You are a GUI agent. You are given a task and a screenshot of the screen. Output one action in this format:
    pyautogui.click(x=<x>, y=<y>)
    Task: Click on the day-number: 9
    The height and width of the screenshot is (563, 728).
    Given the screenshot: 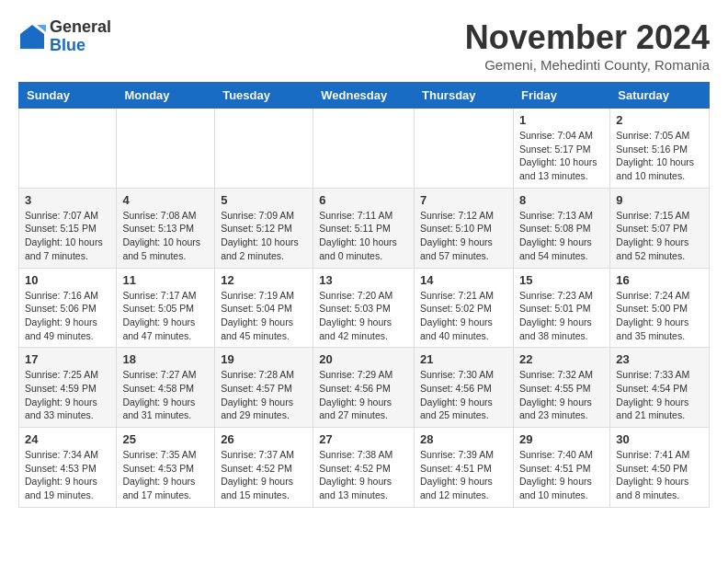 What is the action you would take?
    pyautogui.click(x=660, y=201)
    